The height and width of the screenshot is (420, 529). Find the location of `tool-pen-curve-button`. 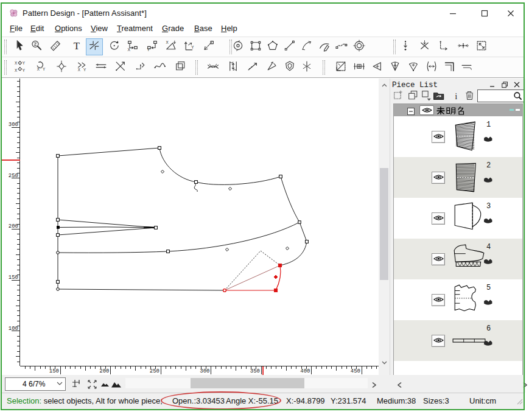

tool-pen-curve-button is located at coordinates (324, 47).